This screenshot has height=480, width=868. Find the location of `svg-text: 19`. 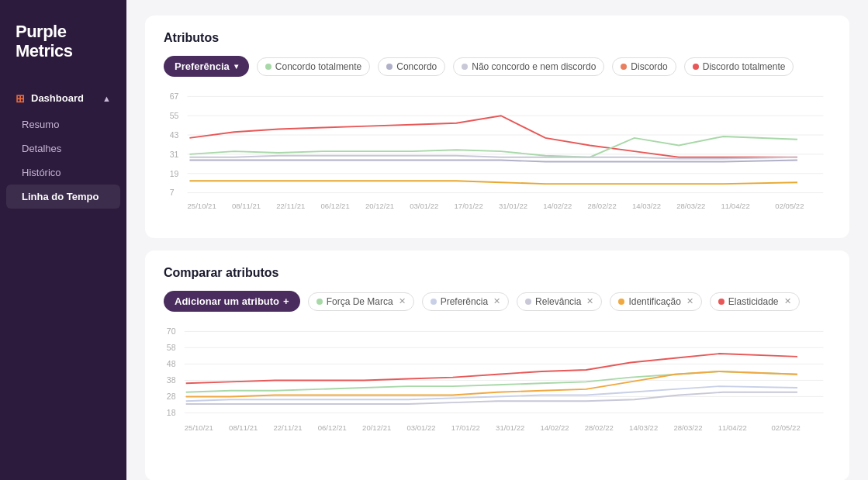

svg-text: 19 is located at coordinates (175, 174).